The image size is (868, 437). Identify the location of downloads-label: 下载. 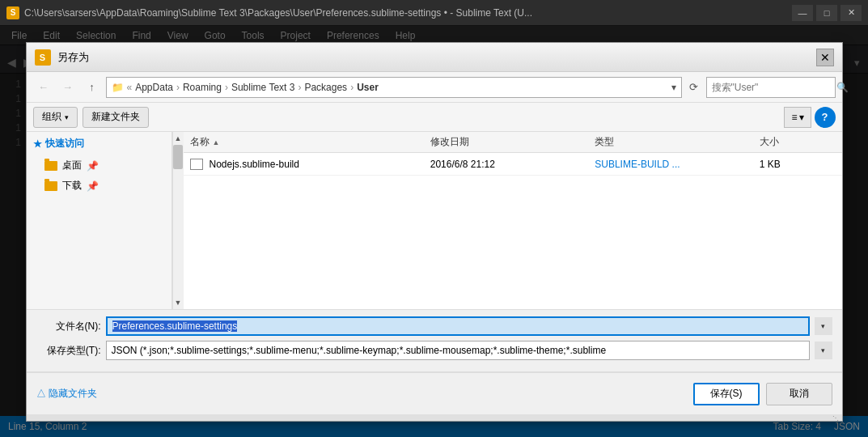
(72, 186).